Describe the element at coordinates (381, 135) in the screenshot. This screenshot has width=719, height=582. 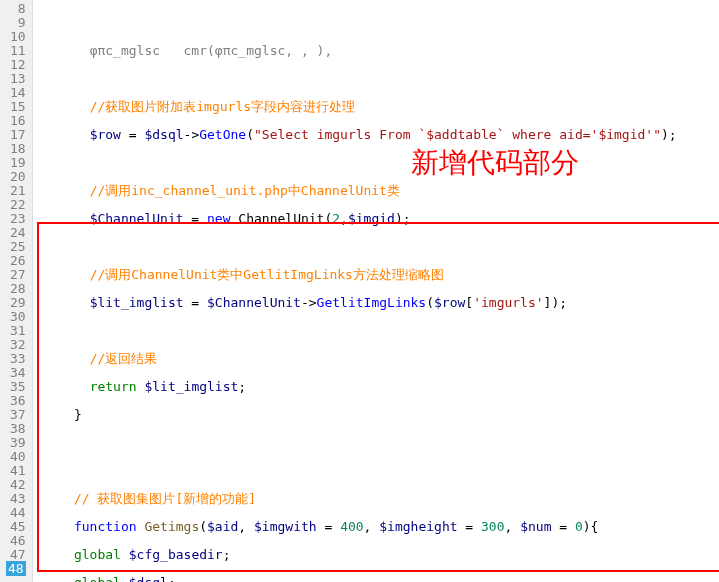
I see `code-line: $row = $dsql->GetOne("Select imgurls Fro…` at that location.